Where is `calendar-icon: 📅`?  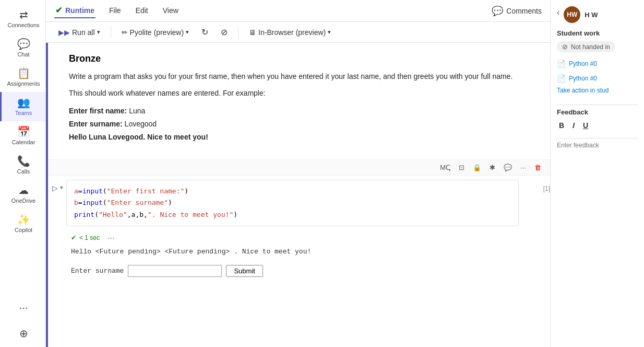
calendar-icon: 📅 is located at coordinates (24, 132).